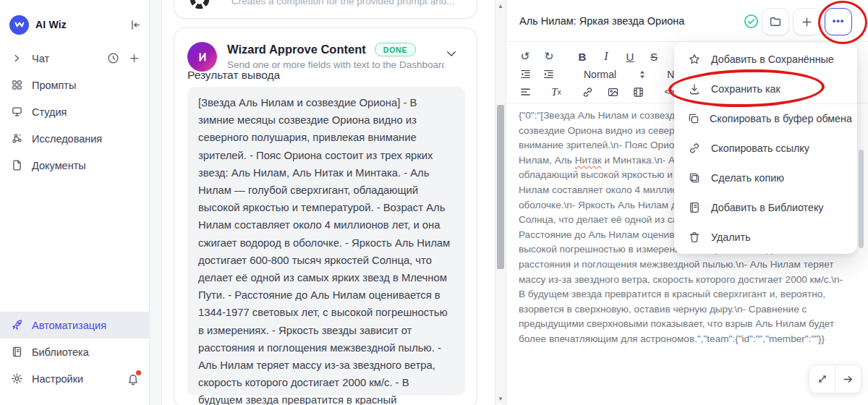  I want to click on sidebar-item-label: Промпты, so click(54, 85).